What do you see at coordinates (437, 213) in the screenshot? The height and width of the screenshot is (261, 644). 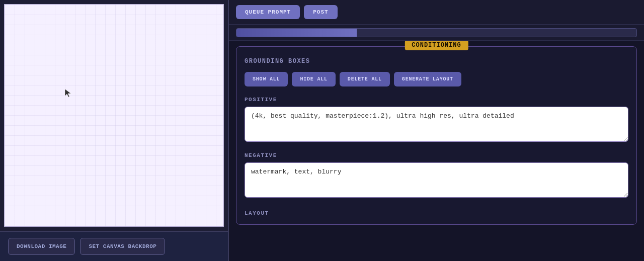 I see `layout-title: LAYOUT` at bounding box center [437, 213].